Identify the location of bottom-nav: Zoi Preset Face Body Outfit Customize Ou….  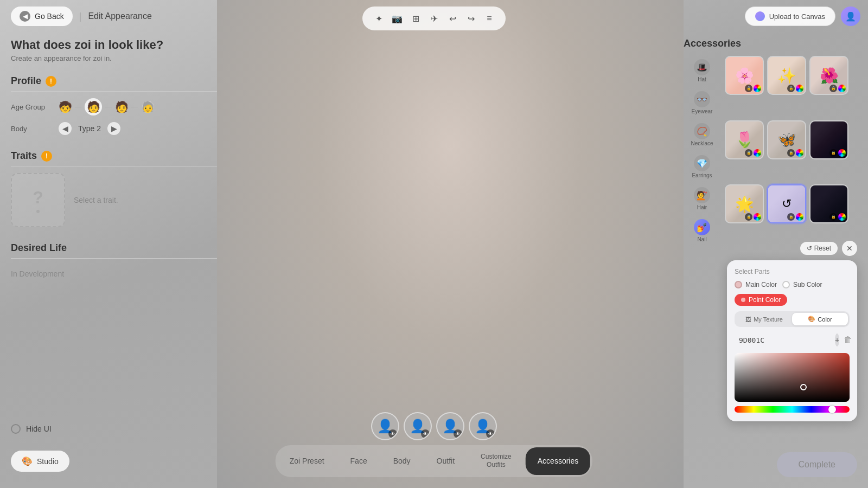
(434, 461).